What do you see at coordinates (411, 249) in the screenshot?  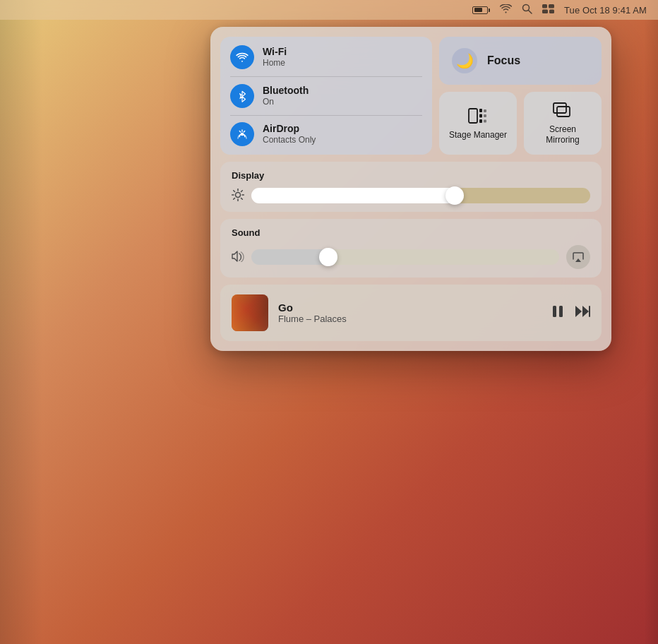 I see `sound-section: Sound` at bounding box center [411, 249].